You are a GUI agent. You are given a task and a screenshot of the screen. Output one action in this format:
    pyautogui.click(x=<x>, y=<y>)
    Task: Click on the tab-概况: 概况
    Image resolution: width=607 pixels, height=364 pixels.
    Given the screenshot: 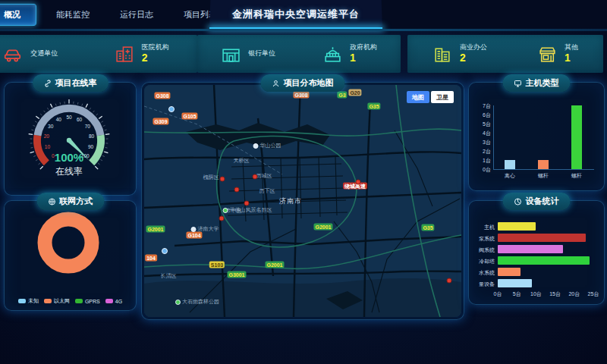 What is the action you would take?
    pyautogui.click(x=18, y=15)
    